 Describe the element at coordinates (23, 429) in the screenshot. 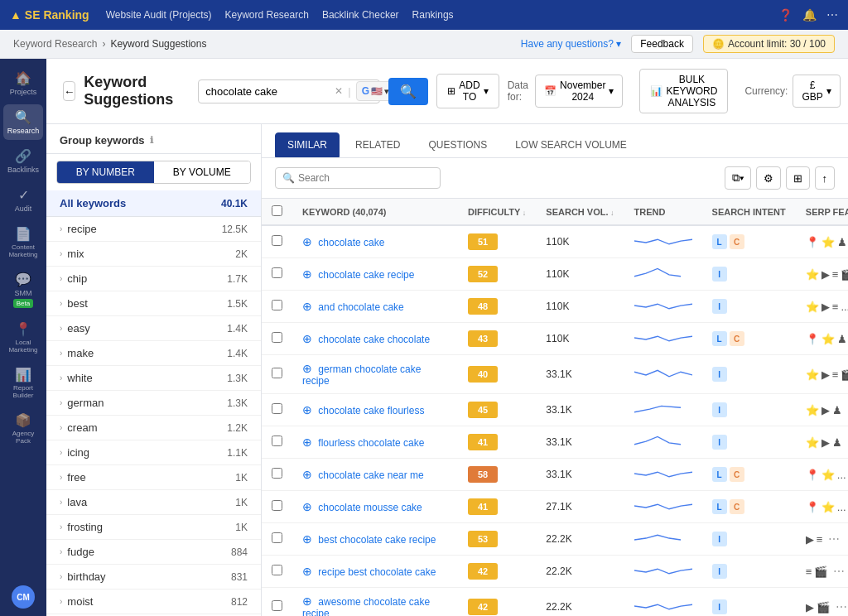

I see `sidebar-item-agency: 📦 Agency Pack` at that location.